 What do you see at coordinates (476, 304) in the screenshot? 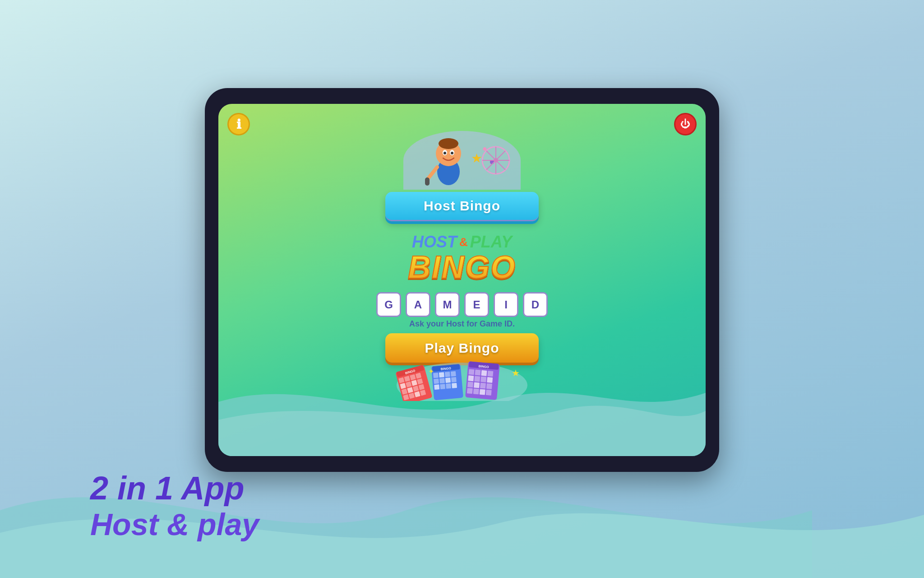
I see `game-id-box: E` at bounding box center [476, 304].